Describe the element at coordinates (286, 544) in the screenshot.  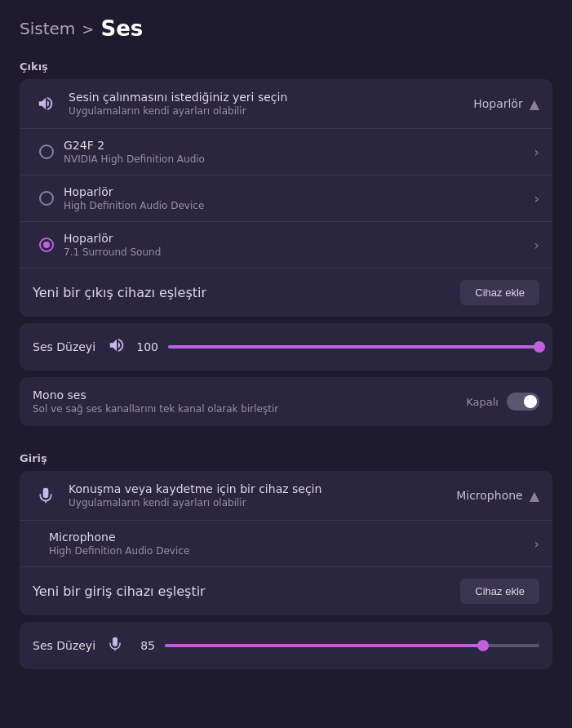
I see `input-device-row-0: Microphone High Definition Audio Device …` at that location.